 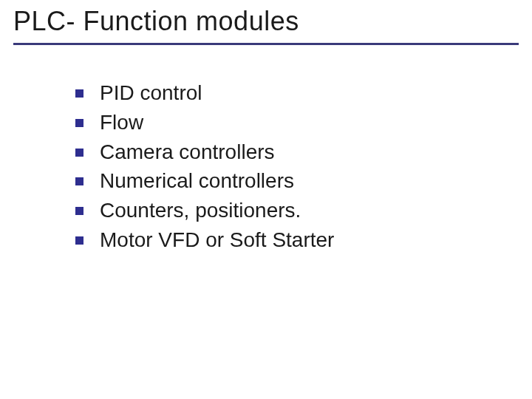 What do you see at coordinates (297, 211) in the screenshot?
I see `list-item: Counters, positioners.` at bounding box center [297, 211].